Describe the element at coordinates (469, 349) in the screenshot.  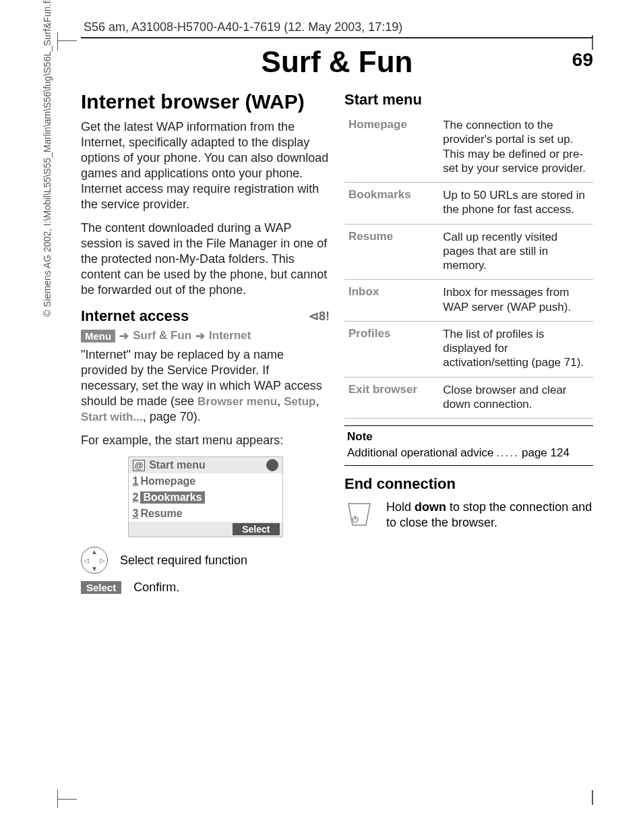
I see `table-row: Profiles The list of profiles is display…` at that location.